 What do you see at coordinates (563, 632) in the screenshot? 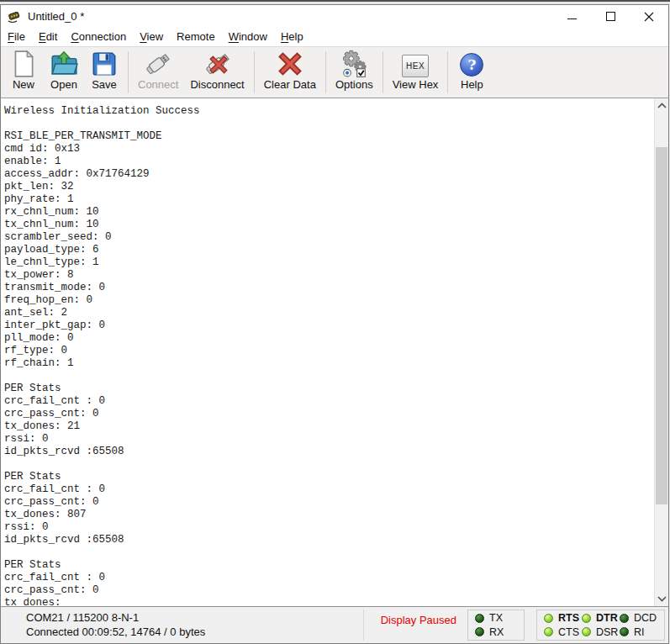
I see `cts-indicator: CTS` at bounding box center [563, 632].